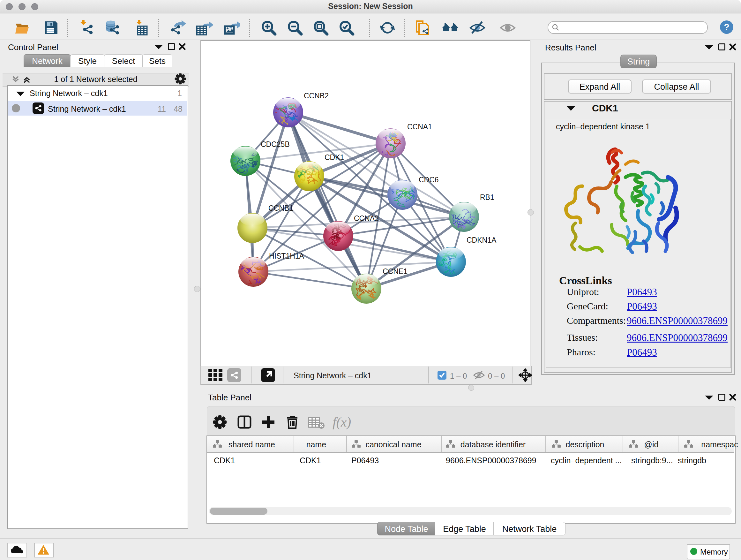 The height and width of the screenshot is (560, 741). What do you see at coordinates (275, 144) in the screenshot?
I see `svg-text: CDC25B` at bounding box center [275, 144].